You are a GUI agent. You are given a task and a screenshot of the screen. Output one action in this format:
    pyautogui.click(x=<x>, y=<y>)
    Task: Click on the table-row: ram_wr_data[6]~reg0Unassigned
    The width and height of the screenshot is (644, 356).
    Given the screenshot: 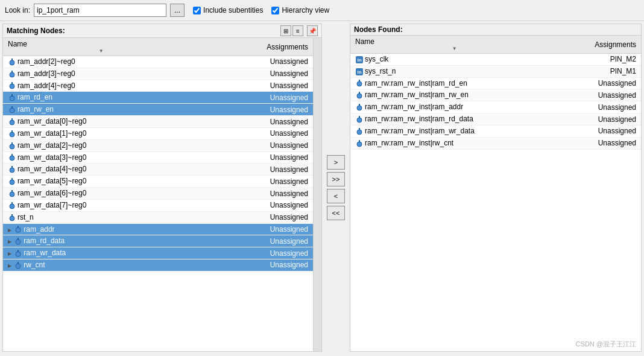 What is the action you would take?
    pyautogui.click(x=158, y=194)
    